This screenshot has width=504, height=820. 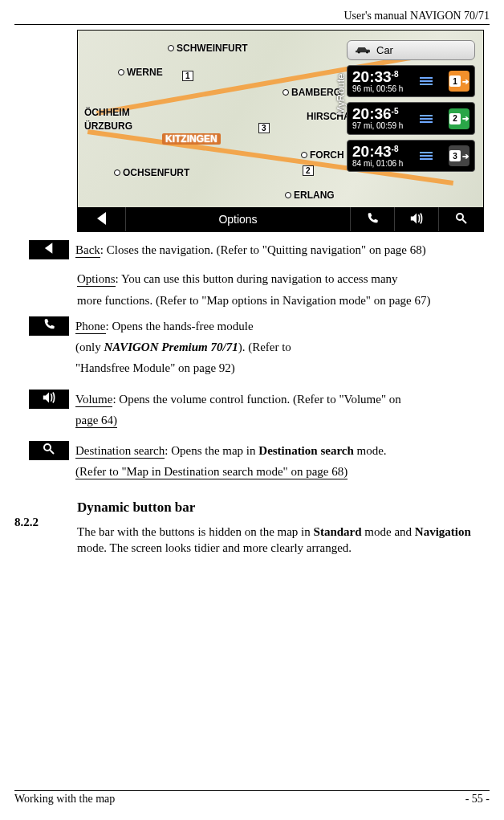 I want to click on route-label-3: 3, so click(x=264, y=129).